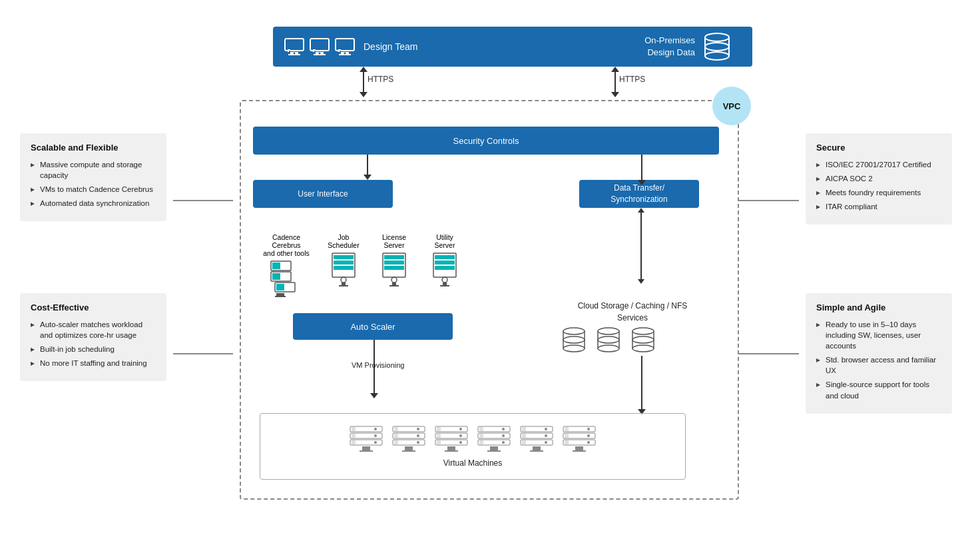 This screenshot has width=980, height=551. What do you see at coordinates (203, 201) in the screenshot?
I see `left-connector-top` at bounding box center [203, 201].